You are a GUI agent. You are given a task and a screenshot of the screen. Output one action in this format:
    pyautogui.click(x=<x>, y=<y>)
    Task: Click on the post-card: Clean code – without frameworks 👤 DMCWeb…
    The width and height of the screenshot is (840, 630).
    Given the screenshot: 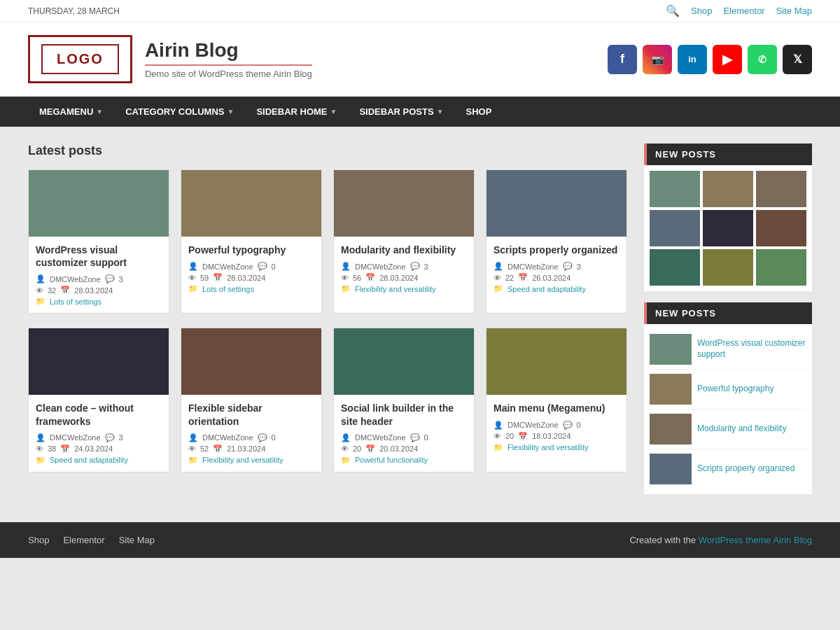 What is the action you would take?
    pyautogui.click(x=99, y=400)
    